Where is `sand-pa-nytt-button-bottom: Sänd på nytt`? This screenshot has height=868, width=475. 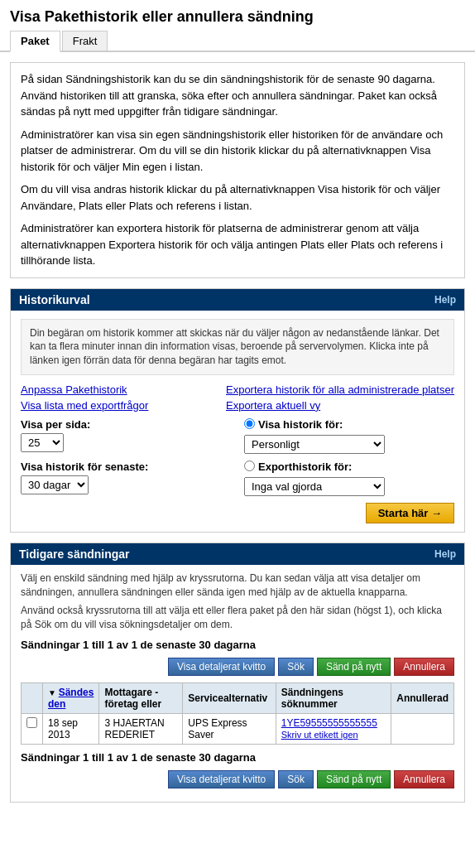
sand-pa-nytt-button-bottom: Sänd på nytt is located at coordinates (354, 779).